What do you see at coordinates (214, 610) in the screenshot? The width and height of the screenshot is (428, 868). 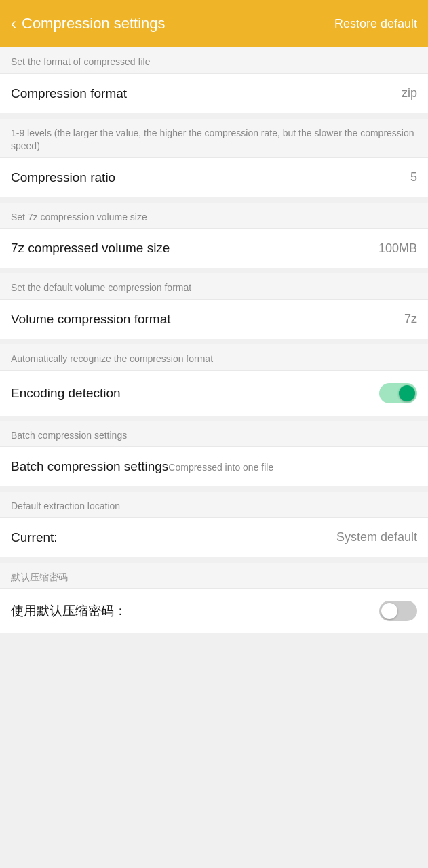 I see `use-default-password-row: 使用默认压缩密码：` at bounding box center [214, 610].